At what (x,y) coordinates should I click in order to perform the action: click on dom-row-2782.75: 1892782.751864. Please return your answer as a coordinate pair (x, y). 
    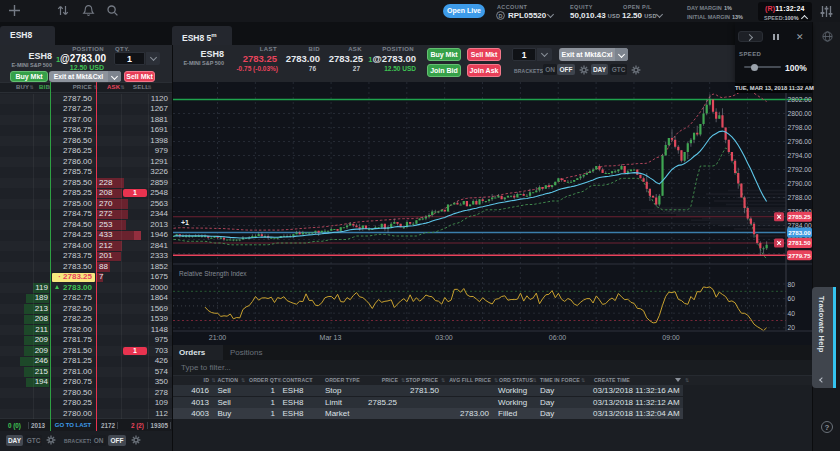
    Looking at the image, I should click on (86, 298).